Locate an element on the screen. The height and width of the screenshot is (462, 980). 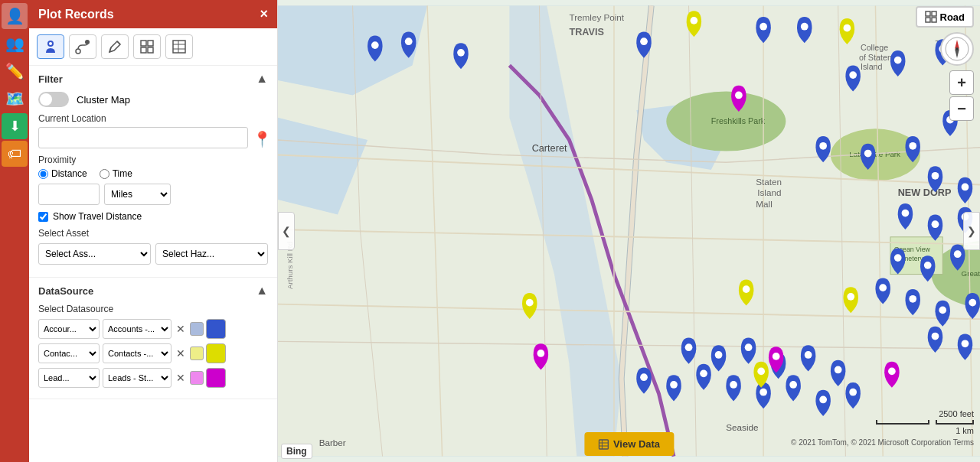
sidebar-icon-map: 🗺️ is located at coordinates (15, 99).